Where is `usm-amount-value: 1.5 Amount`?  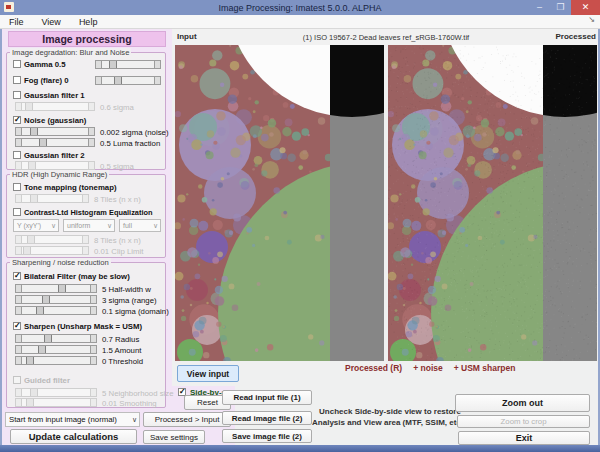 usm-amount-value: 1.5 Amount is located at coordinates (122, 350).